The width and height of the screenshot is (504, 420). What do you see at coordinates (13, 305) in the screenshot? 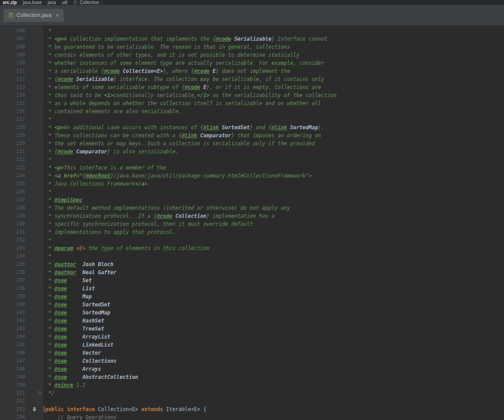
I see `line-number: 240` at bounding box center [13, 305].